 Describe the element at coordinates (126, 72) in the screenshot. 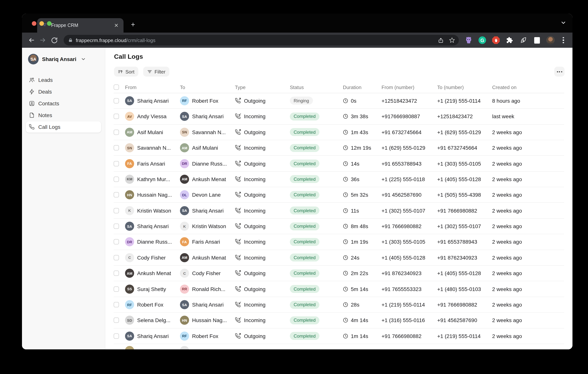

I see `sort-button: Sort` at that location.